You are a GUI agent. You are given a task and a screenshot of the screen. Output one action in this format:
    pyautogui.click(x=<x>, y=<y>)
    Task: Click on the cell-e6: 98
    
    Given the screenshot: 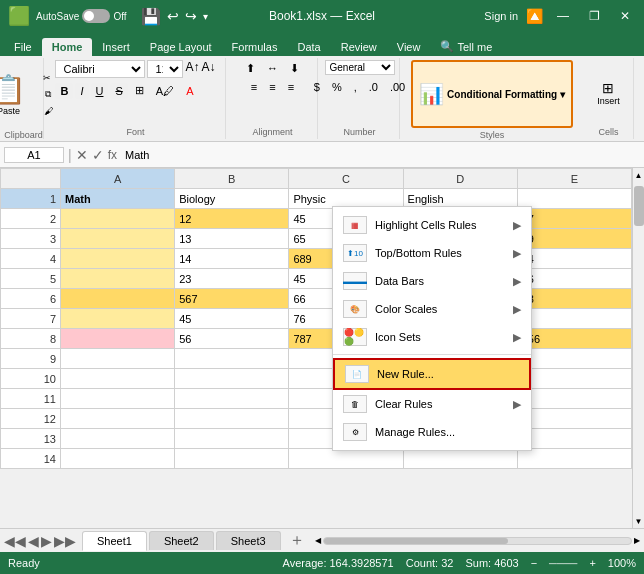 What is the action you would take?
    pyautogui.click(x=574, y=299)
    